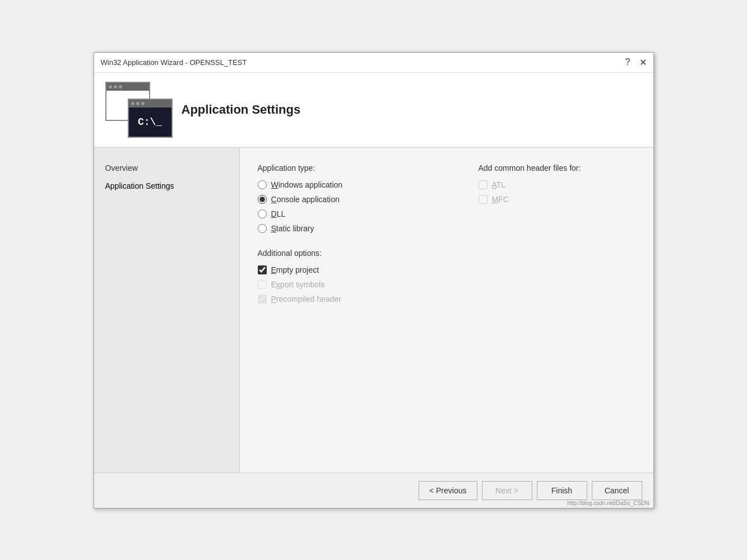  Describe the element at coordinates (262, 270) in the screenshot. I see `checkbox-input-empty-project` at that location.